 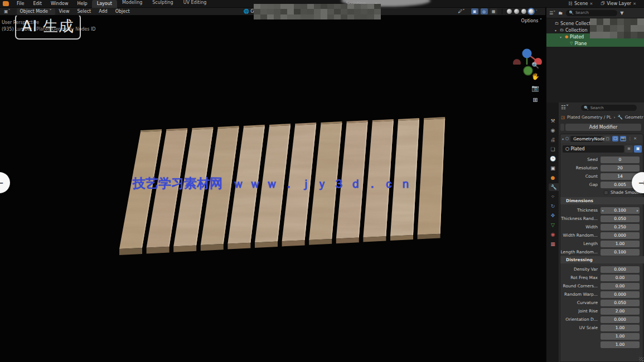 I want to click on blender-logo-icon, so click(x=6, y=3).